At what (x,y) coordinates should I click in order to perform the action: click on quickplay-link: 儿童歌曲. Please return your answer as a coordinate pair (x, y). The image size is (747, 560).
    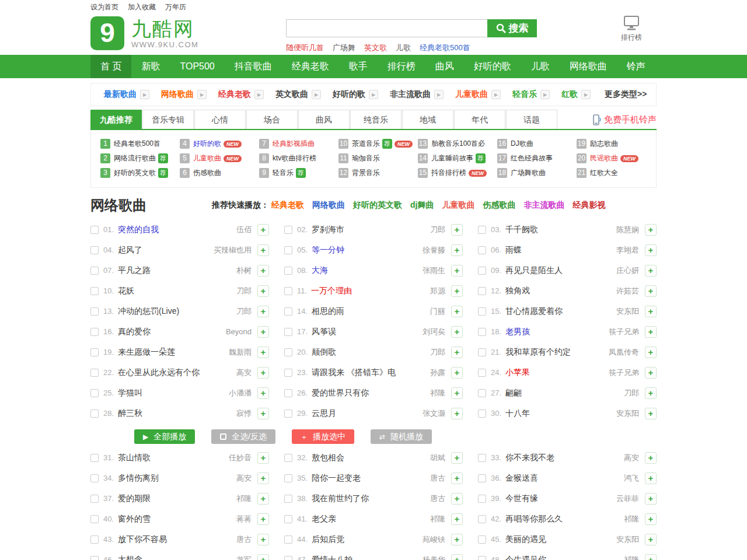
    Looking at the image, I should click on (458, 205).